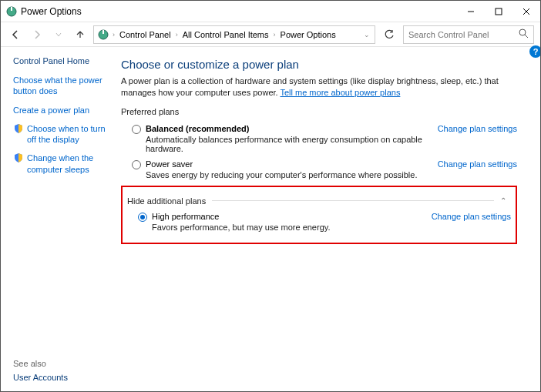 The width and height of the screenshot is (541, 392). Describe the element at coordinates (143, 217) in the screenshot. I see `radio-high-performance` at that location.